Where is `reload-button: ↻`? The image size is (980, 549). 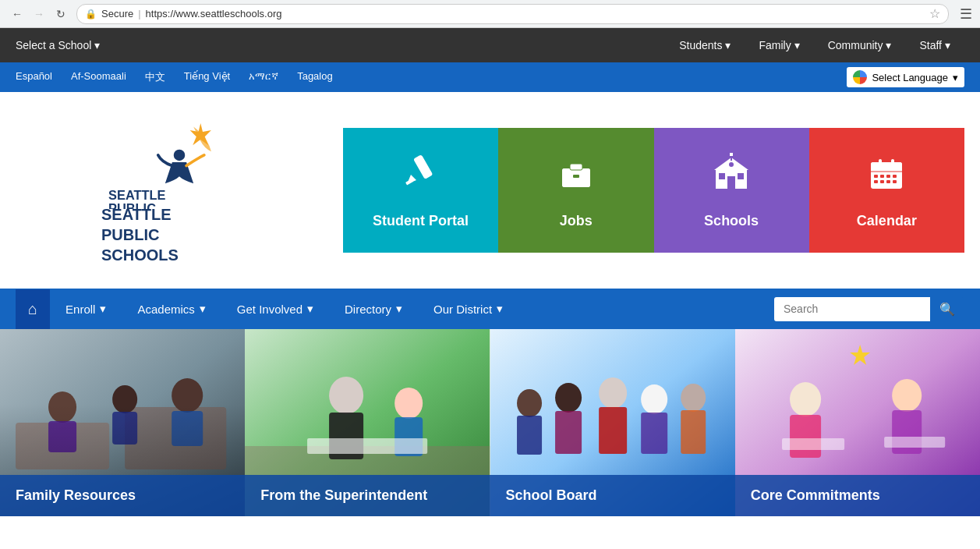
reload-button: ↻ is located at coordinates (61, 14).